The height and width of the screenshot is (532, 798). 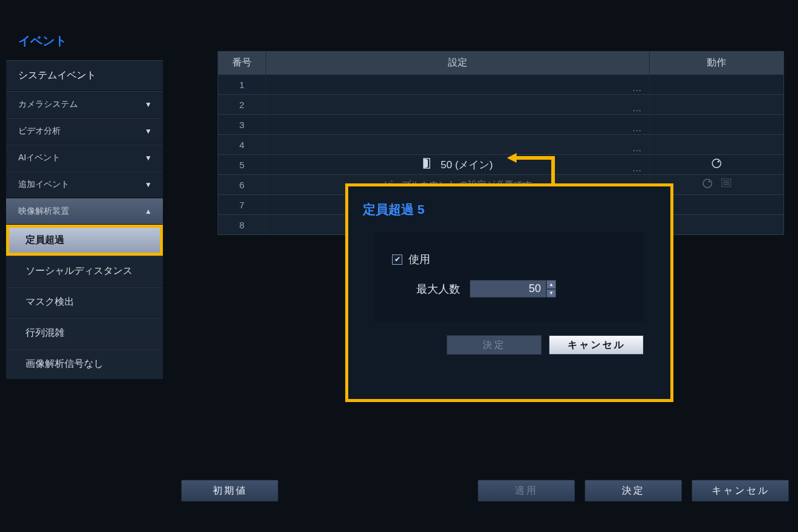 I want to click on cell-number: 4, so click(x=242, y=145).